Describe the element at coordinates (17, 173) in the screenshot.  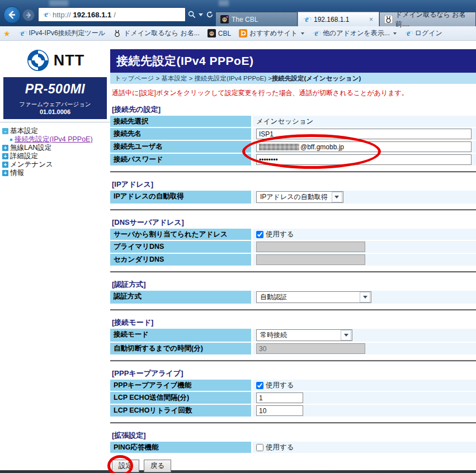
I see `menu-label: 情報` at that location.